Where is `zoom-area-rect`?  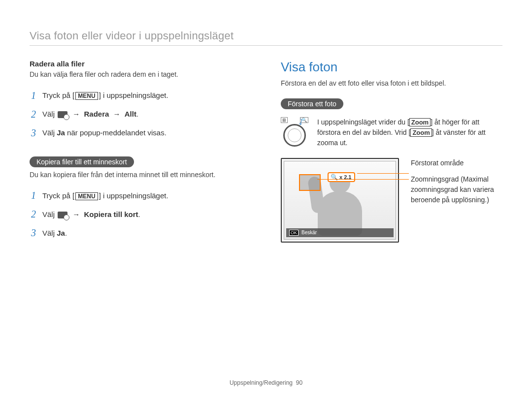
zoom-area-rect is located at coordinates (310, 183).